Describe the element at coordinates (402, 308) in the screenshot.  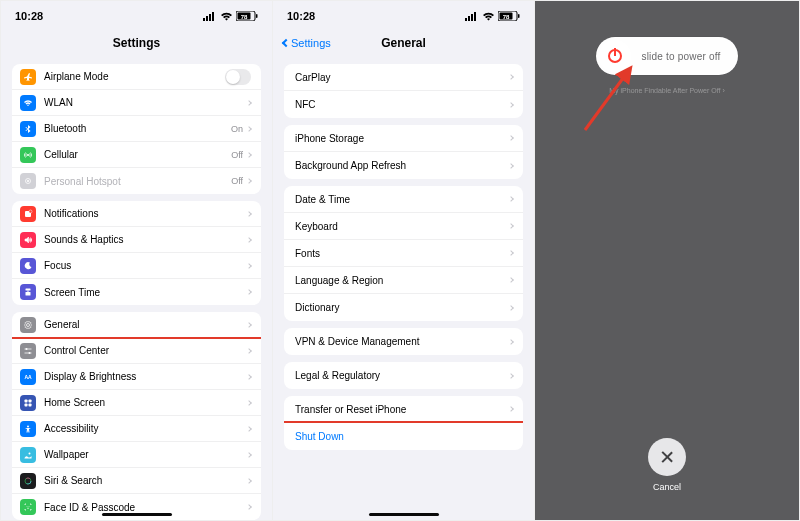
I see `row-label: Dictionary` at that location.